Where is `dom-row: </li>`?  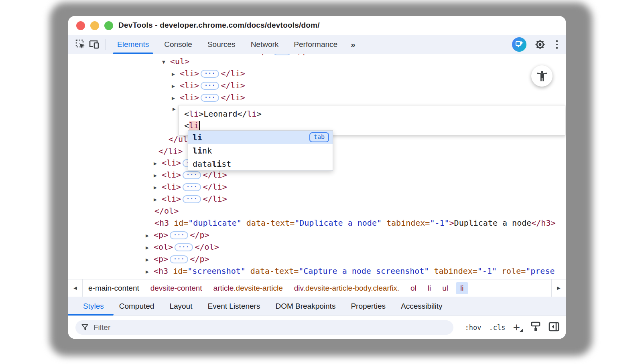 dom-row: </li> is located at coordinates (171, 151).